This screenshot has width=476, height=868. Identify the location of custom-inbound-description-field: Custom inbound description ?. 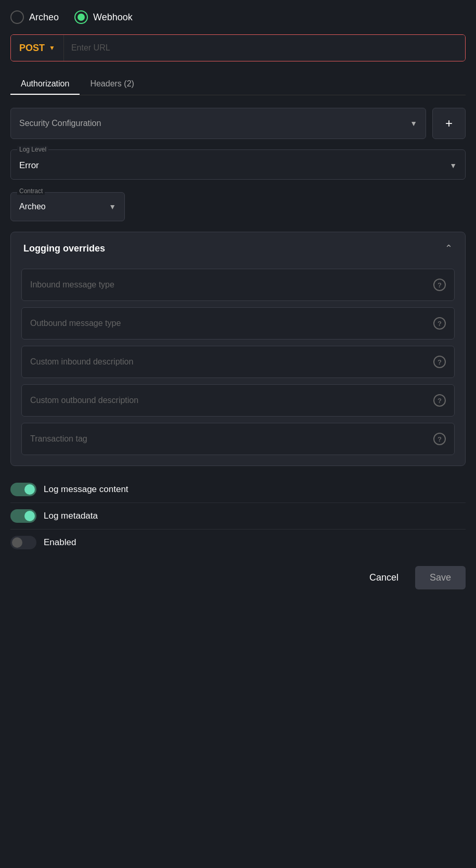
(238, 362).